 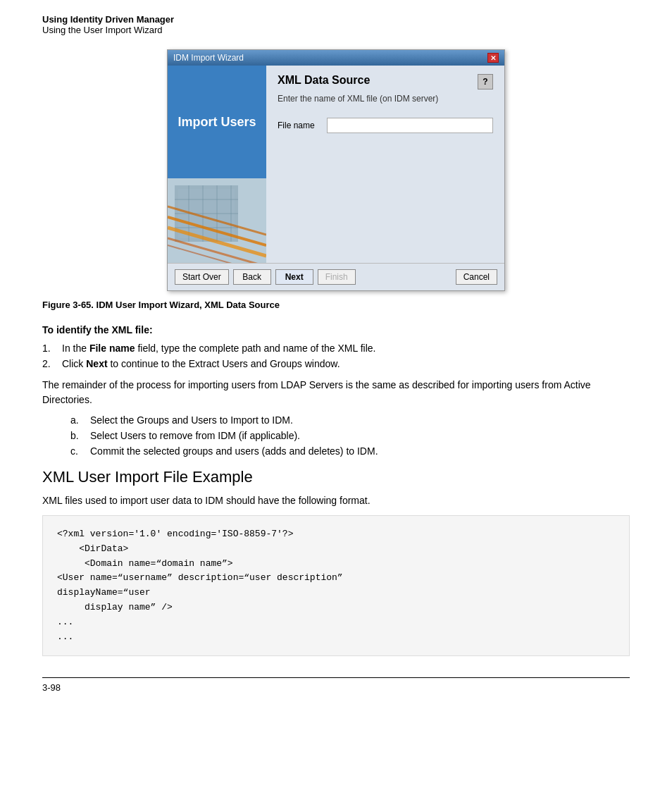 I want to click on xml-section-title: XML User Import File Example, so click(x=336, y=477).